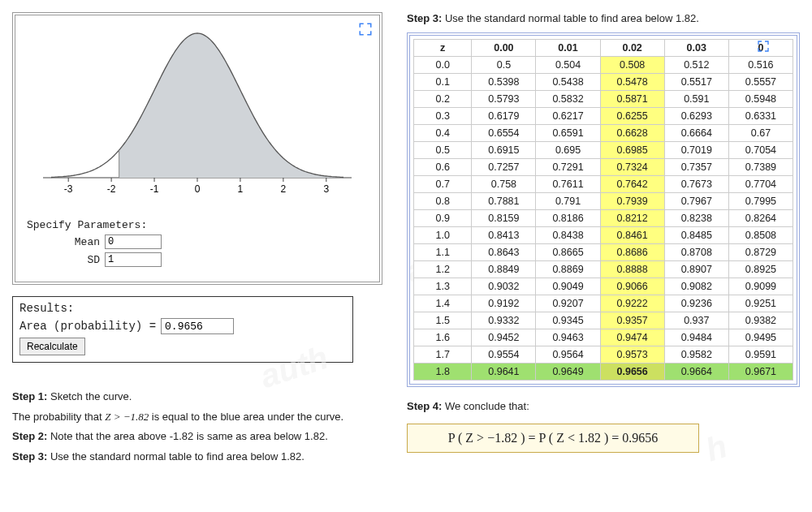  Describe the element at coordinates (443, 117) in the screenshot. I see `z-table-cell: 0.3` at that location.